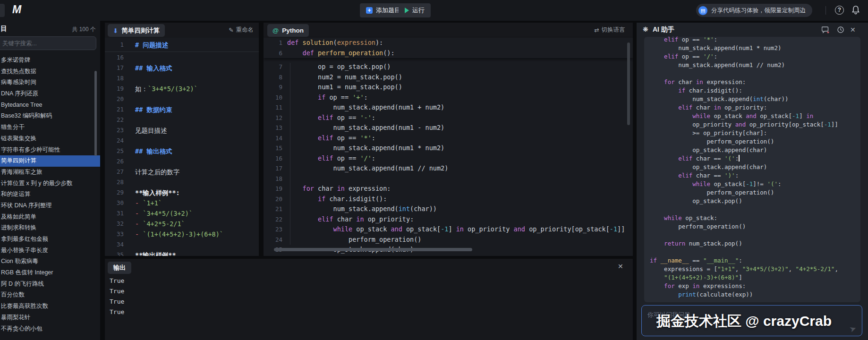  I want to click on sidebar-item: 比赛最高获胜次数, so click(50, 306).